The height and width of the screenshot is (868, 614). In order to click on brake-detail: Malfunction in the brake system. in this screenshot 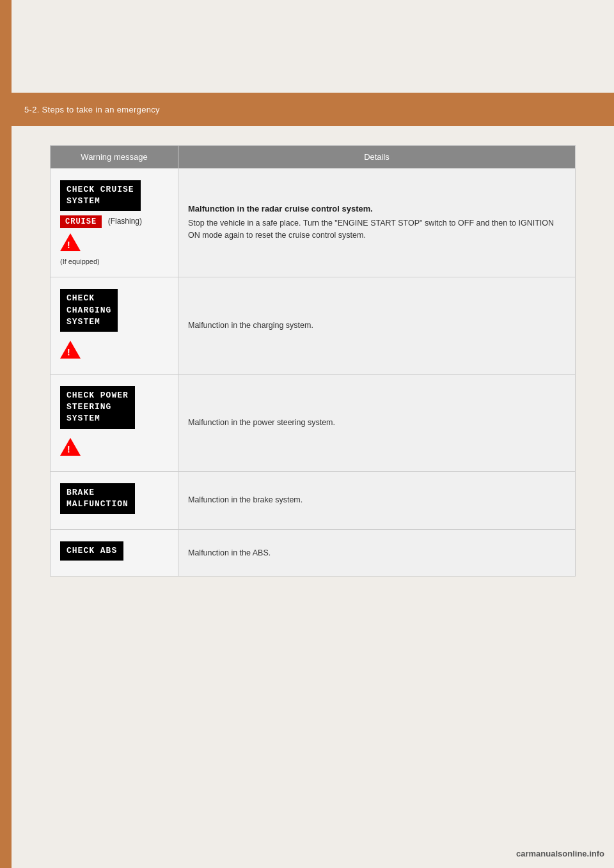, I will do `click(246, 500)`.